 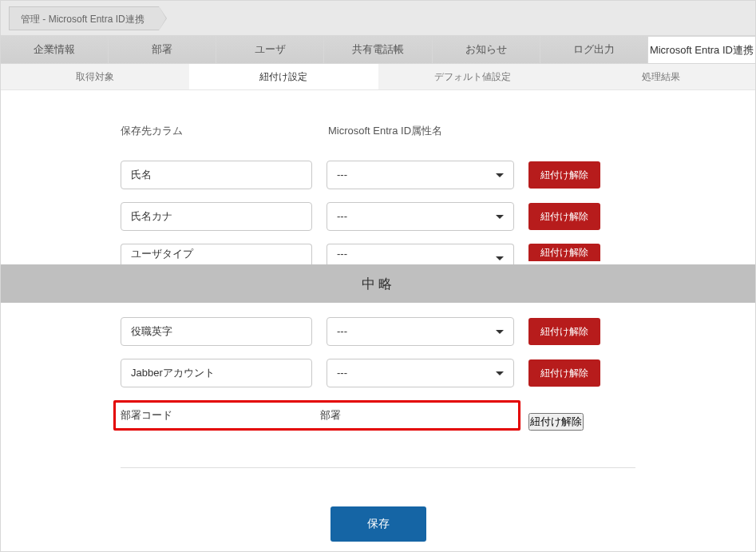 What do you see at coordinates (378, 18) in the screenshot?
I see `breadcrumb-bar: 管理 - Microsoft Entra ID連携` at bounding box center [378, 18].